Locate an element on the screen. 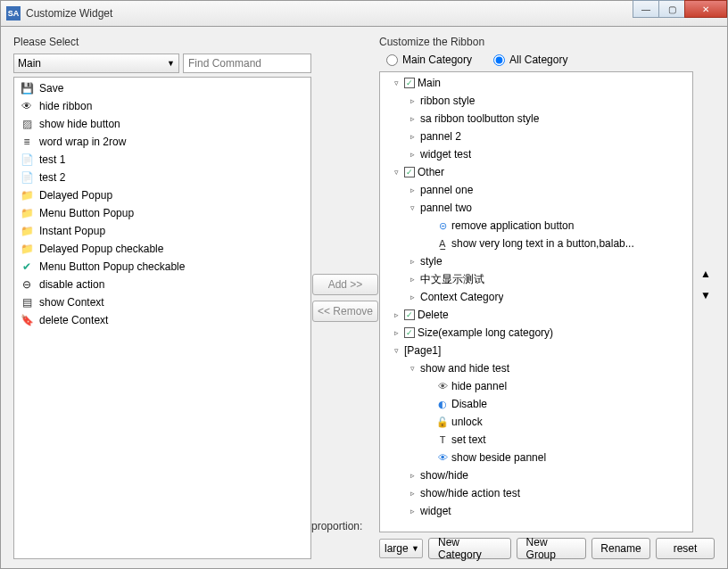  tree-row: ▹ribbon style is located at coordinates (536, 101).